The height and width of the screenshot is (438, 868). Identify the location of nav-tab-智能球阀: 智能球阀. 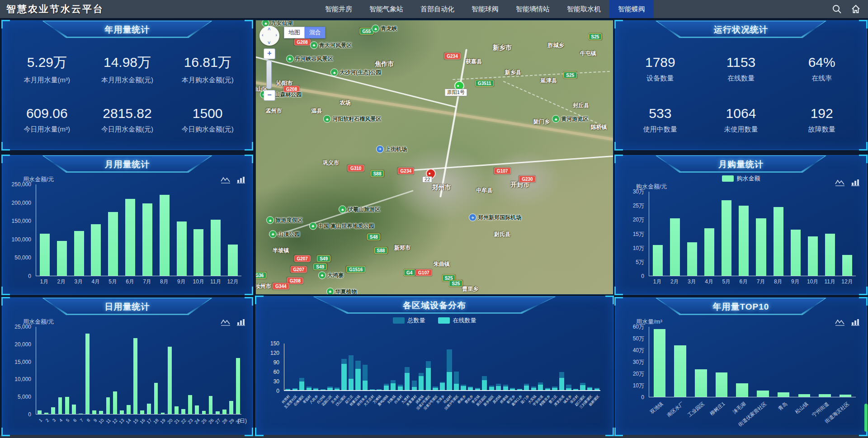
(485, 9).